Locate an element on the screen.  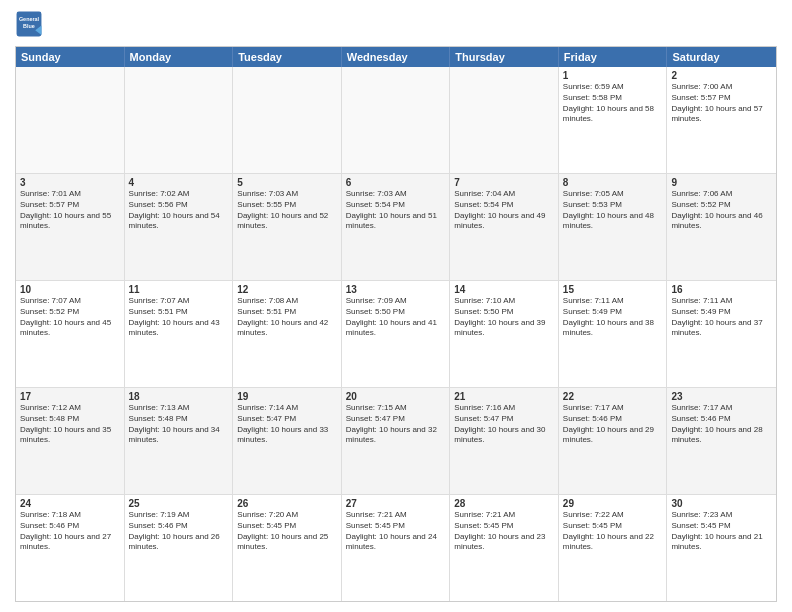
calendar-cell: 27Sunrise: 7:21 AM Sunset: 5:45 PM Dayli… is located at coordinates (396, 548).